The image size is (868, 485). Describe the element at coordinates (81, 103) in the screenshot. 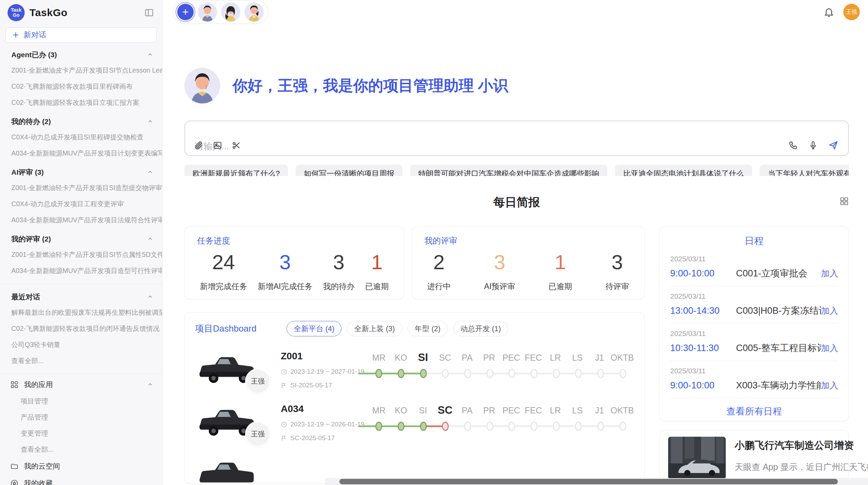

I see `sidebar-item: C02-飞腾新能源轻客改款项目立项汇报方案` at that location.